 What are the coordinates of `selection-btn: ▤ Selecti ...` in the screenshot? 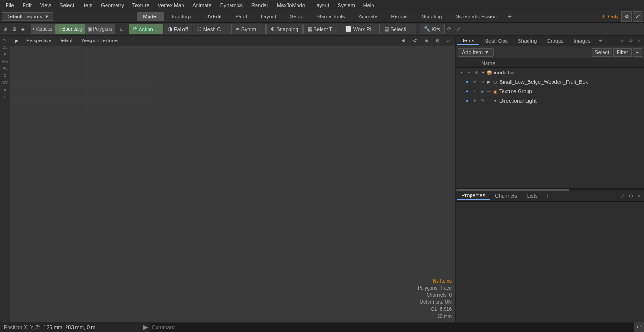 It's located at (398, 29).